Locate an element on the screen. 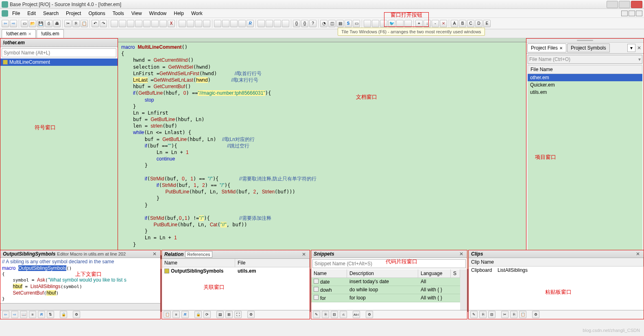  project-tab-dropdown: ▾ is located at coordinates (631, 48).